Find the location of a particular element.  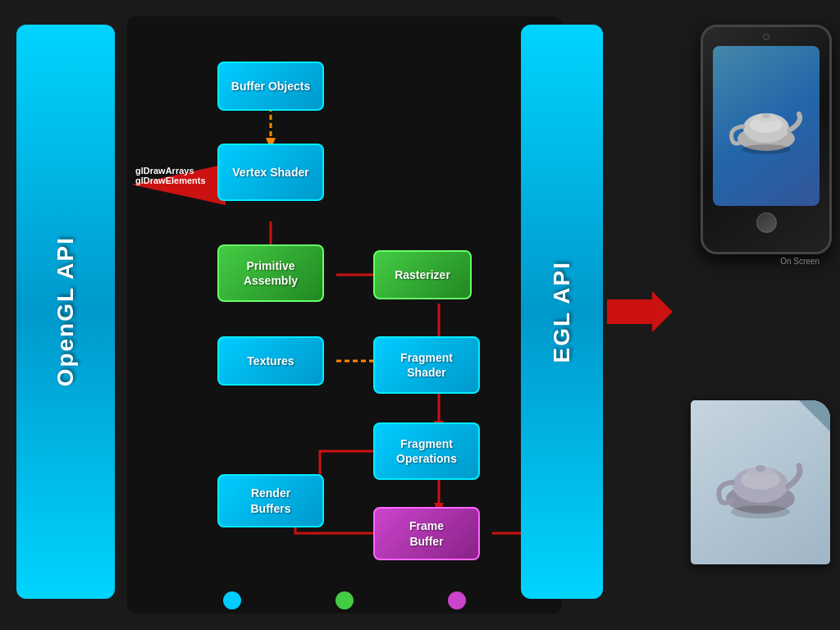

phone-mockup is located at coordinates (766, 139).